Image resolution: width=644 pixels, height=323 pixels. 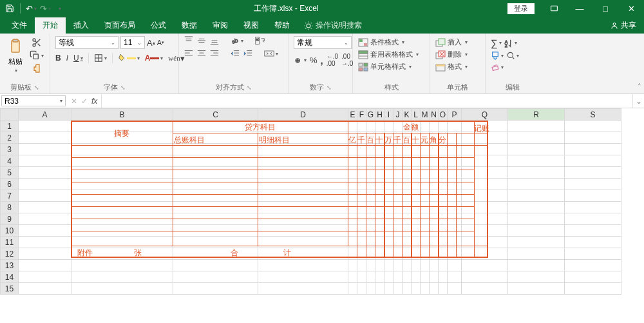 What do you see at coordinates (31, 8) in the screenshot?
I see `undo-icon: ↶▾` at bounding box center [31, 8].